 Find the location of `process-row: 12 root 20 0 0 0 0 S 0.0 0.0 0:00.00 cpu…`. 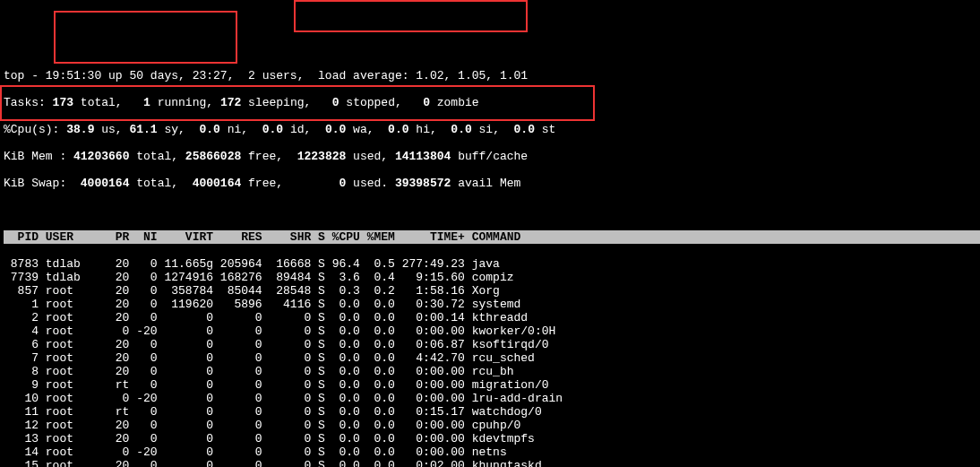

process-row: 12 root 20 0 0 0 0 S 0.0 0.0 0:00.00 cpu… is located at coordinates (492, 425).